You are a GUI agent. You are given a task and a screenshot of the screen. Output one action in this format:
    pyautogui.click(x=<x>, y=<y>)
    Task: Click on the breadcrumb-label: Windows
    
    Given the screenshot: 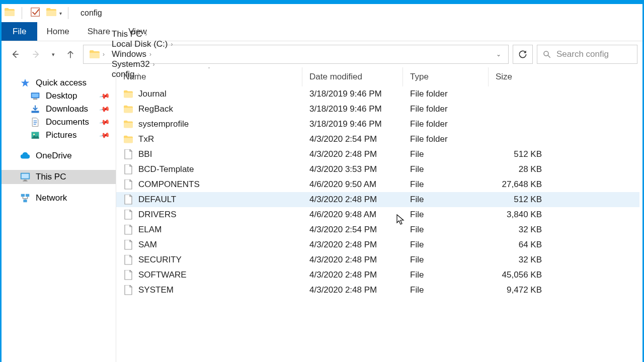 What is the action you would take?
    pyautogui.click(x=129, y=54)
    